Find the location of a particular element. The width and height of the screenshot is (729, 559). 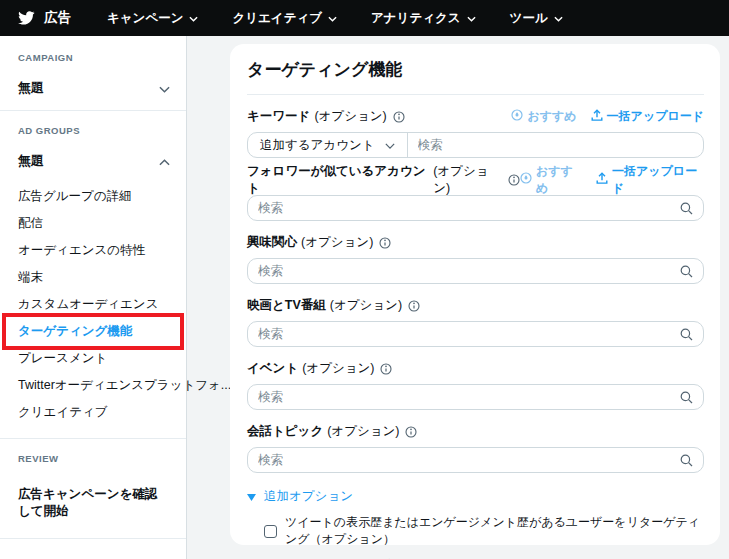

section-keywords: キーワード (オプション) おすすめ 一括アップロード 追加するアカウント is located at coordinates (476, 133).